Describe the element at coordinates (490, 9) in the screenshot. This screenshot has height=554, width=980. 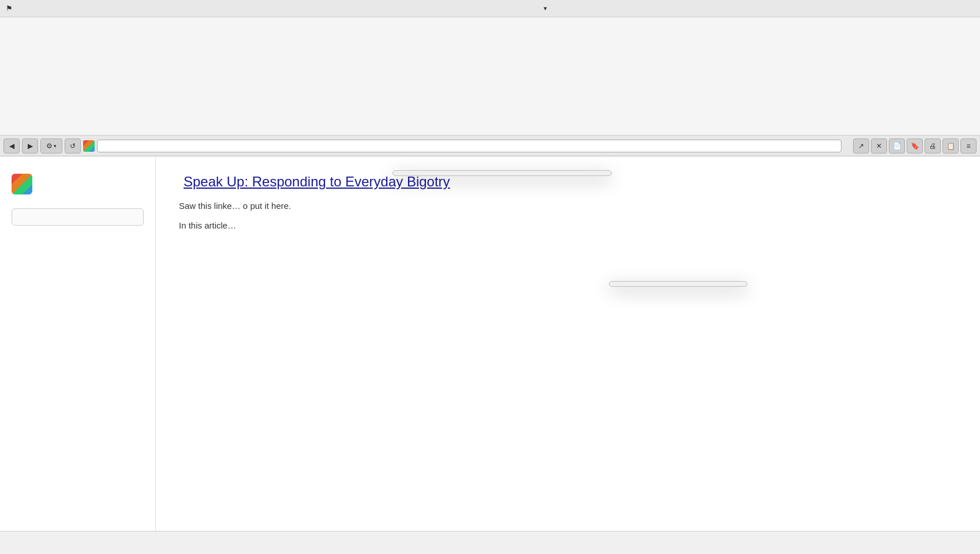
I see `file-list-header: ⚑ ▾` at that location.